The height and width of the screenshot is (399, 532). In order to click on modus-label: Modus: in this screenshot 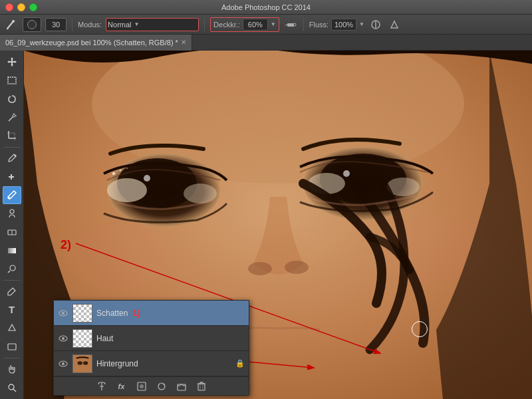, I will do `click(90, 25)`.